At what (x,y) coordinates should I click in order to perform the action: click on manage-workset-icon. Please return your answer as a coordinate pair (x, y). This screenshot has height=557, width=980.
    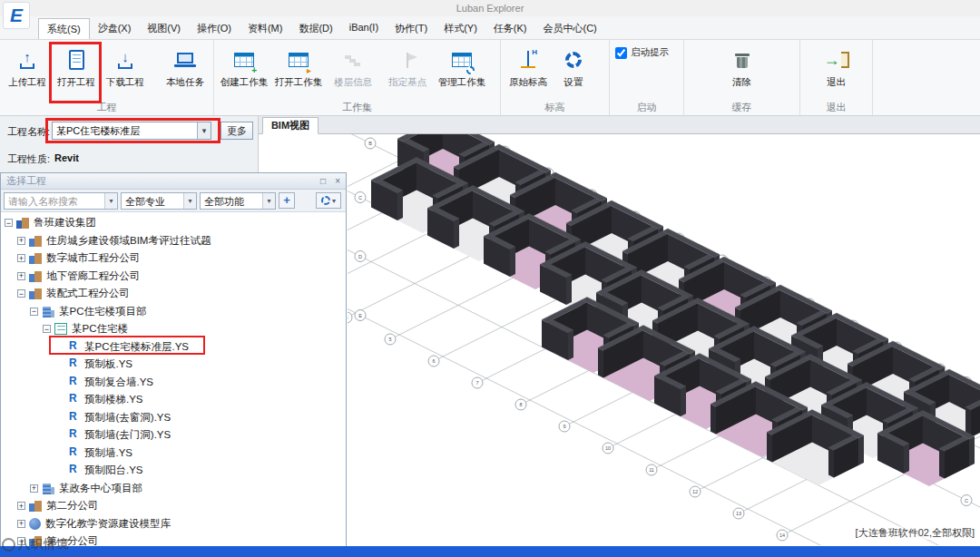
    Looking at the image, I should click on (462, 60).